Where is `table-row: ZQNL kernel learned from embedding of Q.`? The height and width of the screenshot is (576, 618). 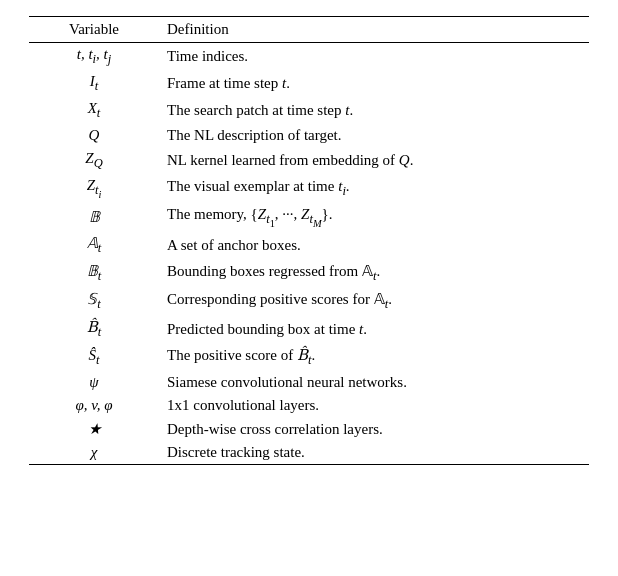 table-row: ZQNL kernel learned from embedding of Q. is located at coordinates (309, 160).